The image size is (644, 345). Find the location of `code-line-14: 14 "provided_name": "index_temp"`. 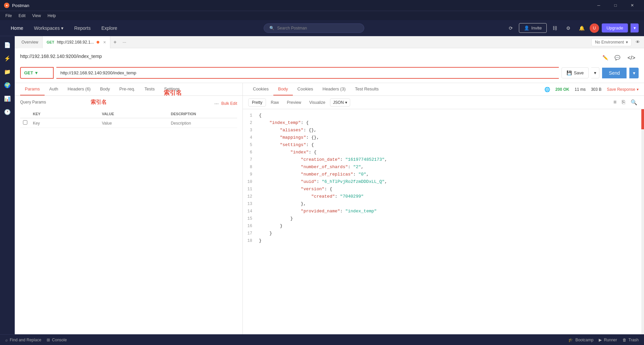

code-line-14: 14 "provided_name": "index_temp" is located at coordinates (443, 211).